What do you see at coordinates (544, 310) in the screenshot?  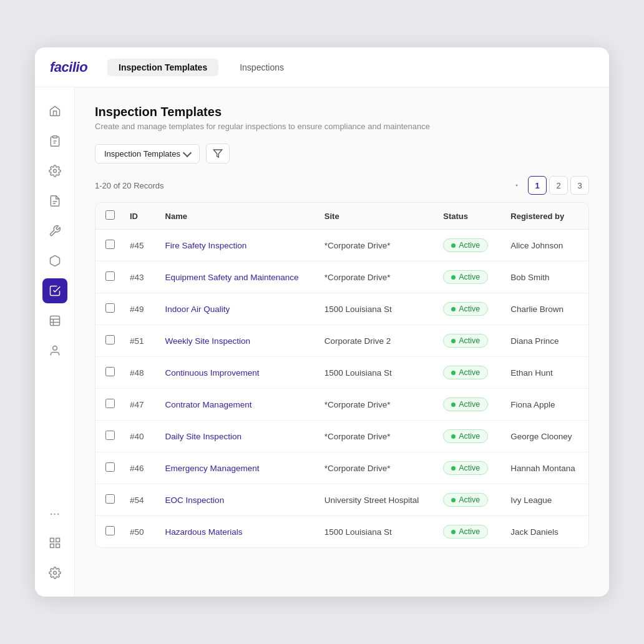 I see `row-registered: Charlie Brown` at bounding box center [544, 310].